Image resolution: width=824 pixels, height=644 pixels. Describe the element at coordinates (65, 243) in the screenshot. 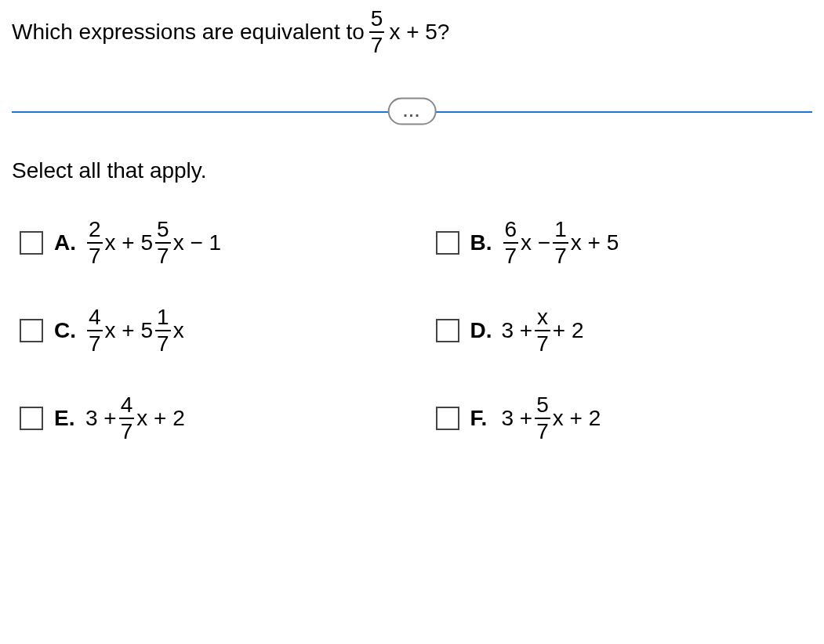

I see `option-a-label: A.` at that location.